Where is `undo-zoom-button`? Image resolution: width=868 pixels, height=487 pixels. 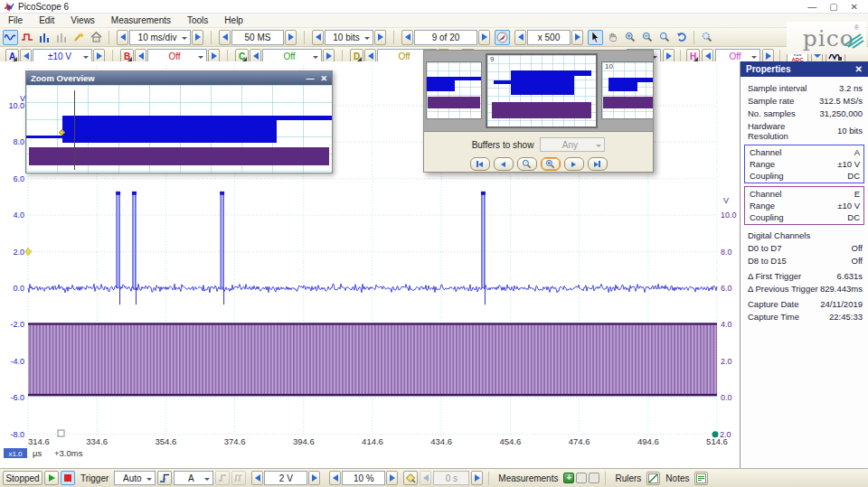
undo-zoom-button is located at coordinates (682, 38).